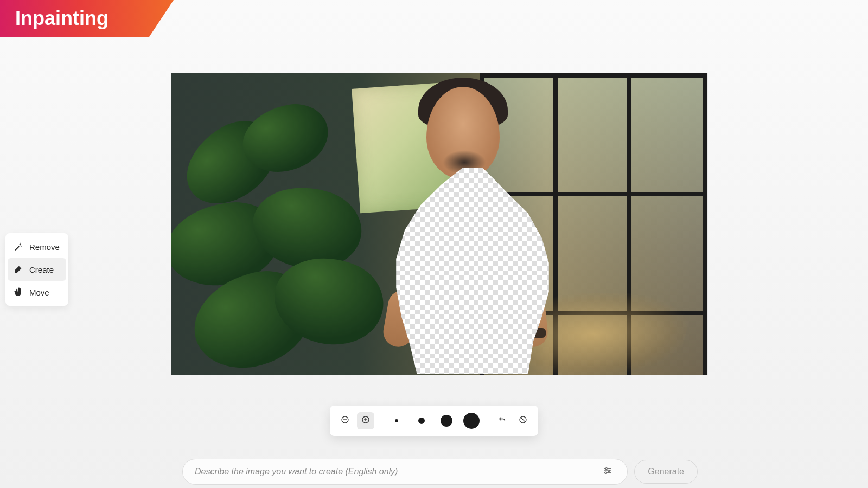 Image resolution: width=868 pixels, height=488 pixels. Describe the element at coordinates (434, 421) in the screenshot. I see `brush-toolbar` at that location.